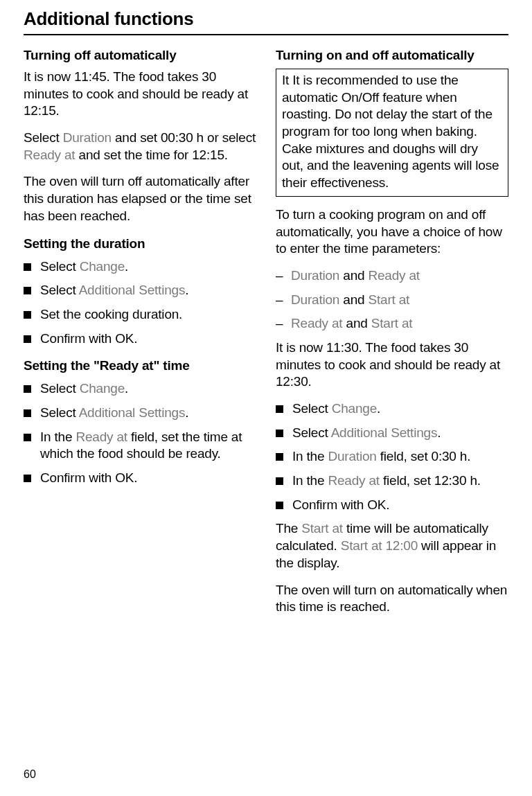  I want to click on example-time-onoff: It is now 11:30. The food takes 30 minut…, so click(392, 365).